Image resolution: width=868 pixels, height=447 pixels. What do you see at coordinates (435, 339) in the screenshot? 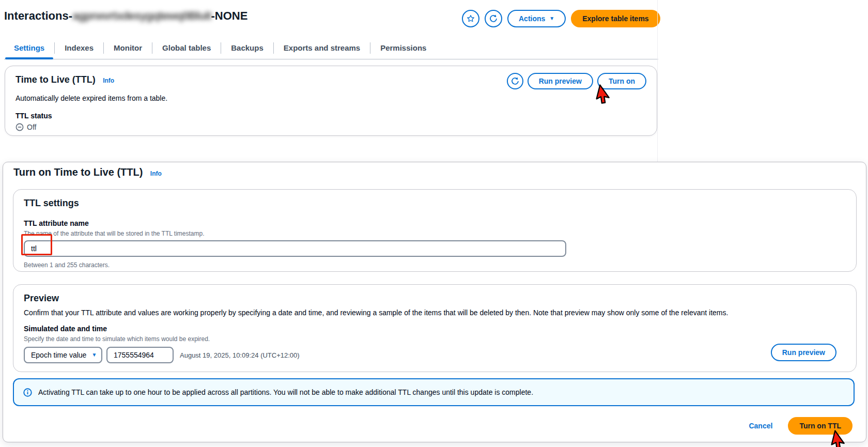
I see `simulated-date-description: Specify the date and time to simulate wh…` at bounding box center [435, 339].